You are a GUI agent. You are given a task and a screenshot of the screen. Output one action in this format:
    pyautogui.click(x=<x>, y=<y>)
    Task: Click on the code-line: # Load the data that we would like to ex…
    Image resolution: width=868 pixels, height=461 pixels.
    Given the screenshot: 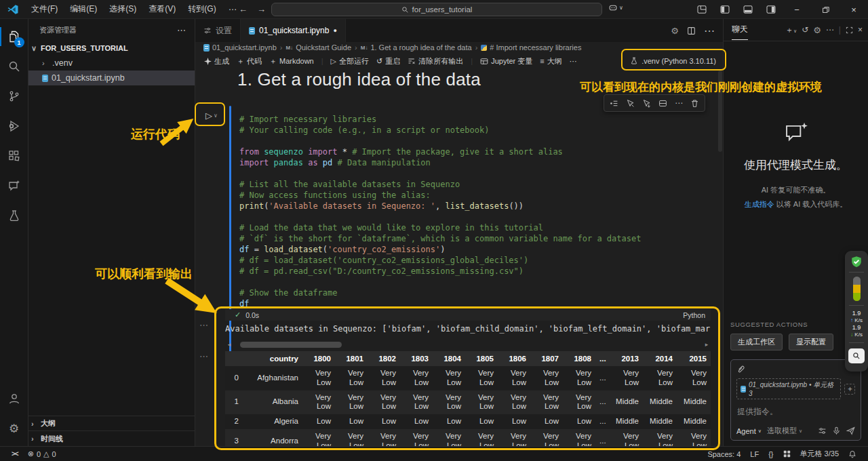 What is the action you would take?
    pyautogui.click(x=440, y=228)
    